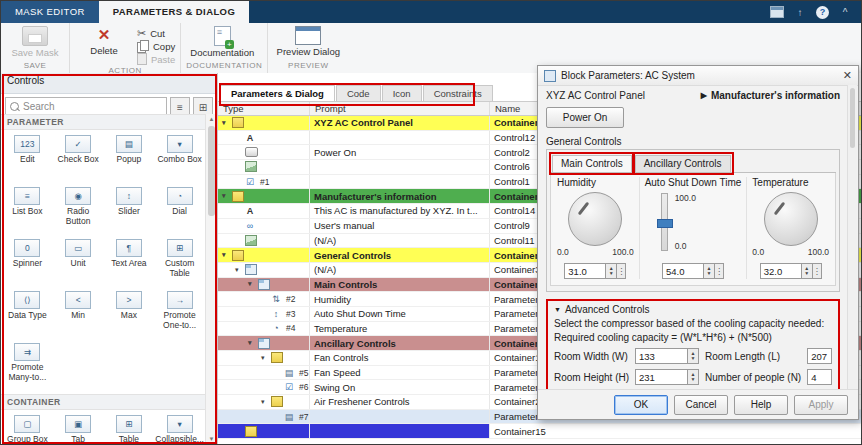 The height and width of the screenshot is (445, 862). Describe the element at coordinates (662, 356) in the screenshot. I see `room-width-value: 133` at that location.